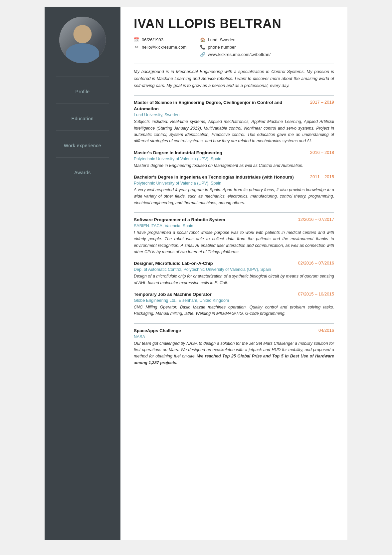  Describe the element at coordinates (322, 102) in the screenshot. I see `item-date: 2017 – 2019` at that location.